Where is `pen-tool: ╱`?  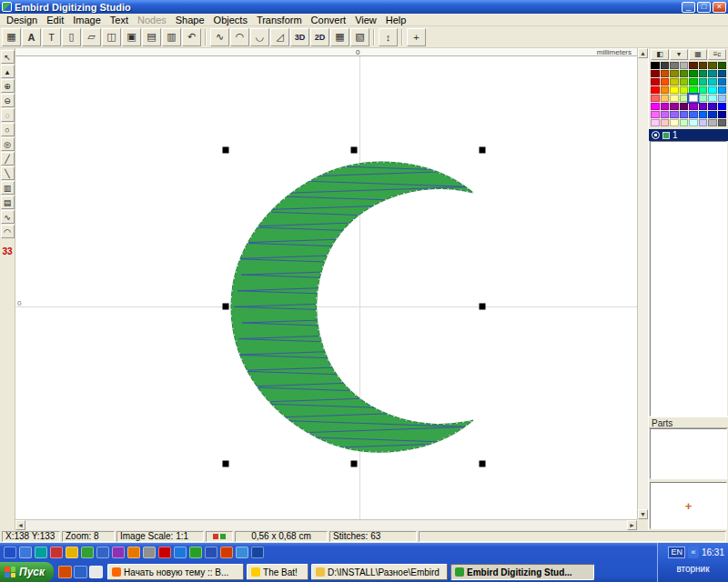 pen-tool: ╱ is located at coordinates (7, 158).